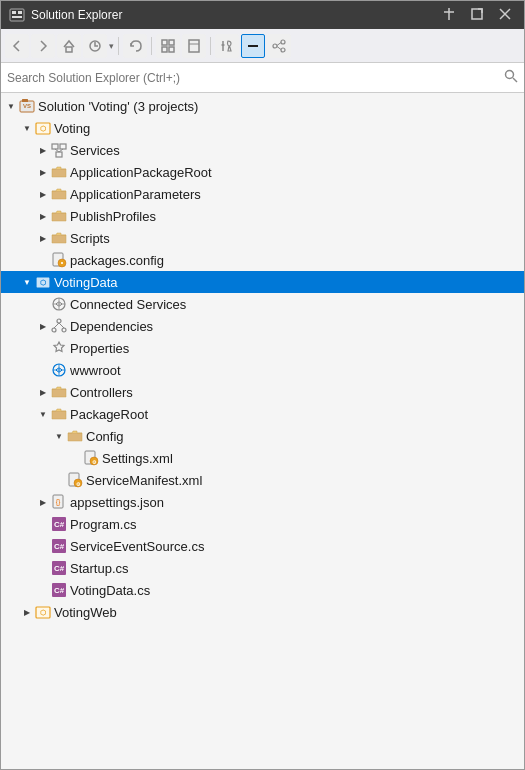 The width and height of the screenshot is (525, 770). Describe the element at coordinates (262, 106) in the screenshot. I see `tree-row-solution: VS Solution 'Voting' (3 projects)` at that location.